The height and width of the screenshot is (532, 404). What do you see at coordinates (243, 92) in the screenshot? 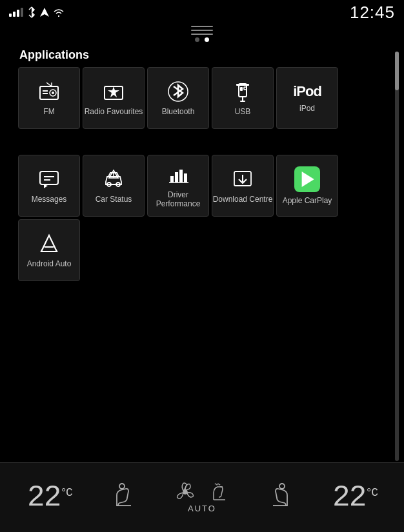
I see `usb-icon` at bounding box center [243, 92].